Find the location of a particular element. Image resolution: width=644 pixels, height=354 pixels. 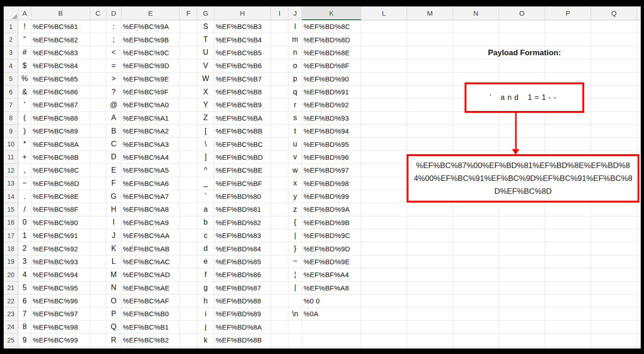

cell-H3: %EF%BC%B5 is located at coordinates (243, 53).